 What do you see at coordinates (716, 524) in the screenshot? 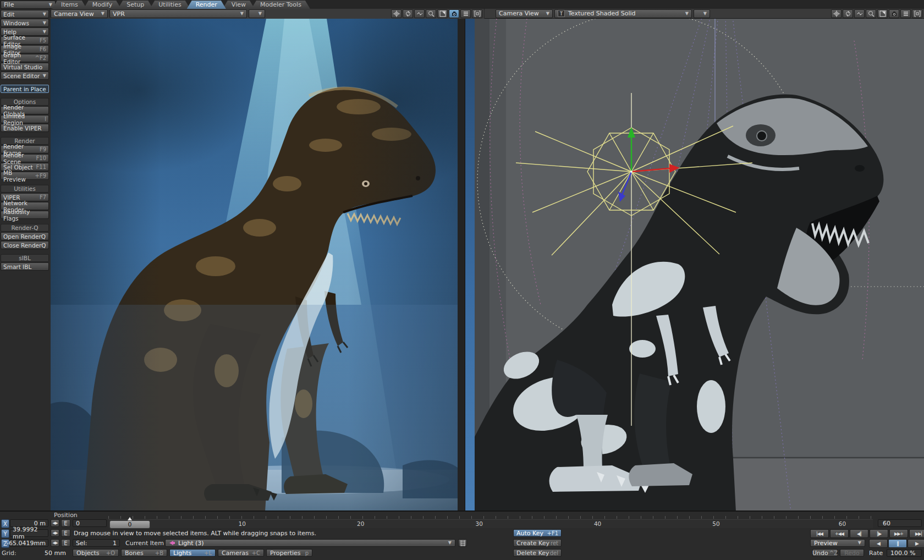
I see `timeline-tick: 50` at bounding box center [716, 524].